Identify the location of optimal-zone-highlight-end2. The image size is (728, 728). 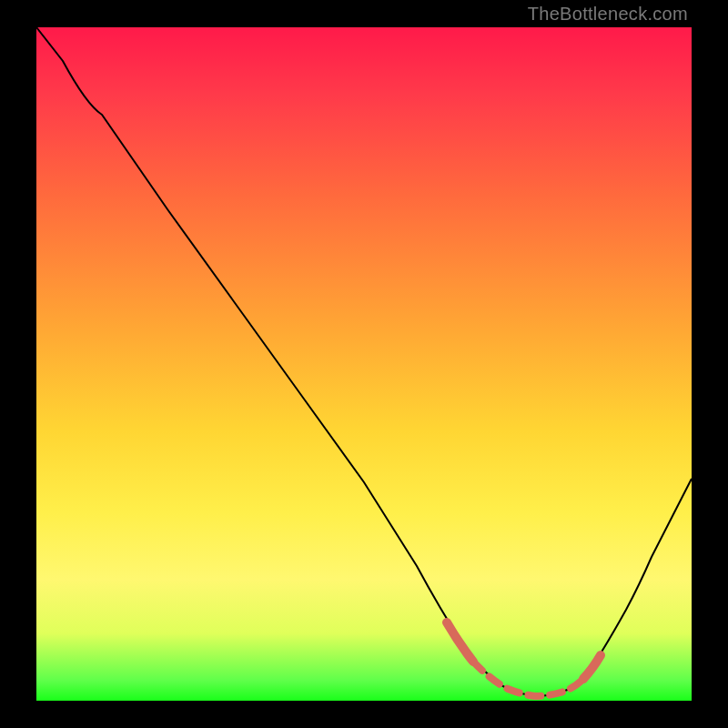
(592, 667).